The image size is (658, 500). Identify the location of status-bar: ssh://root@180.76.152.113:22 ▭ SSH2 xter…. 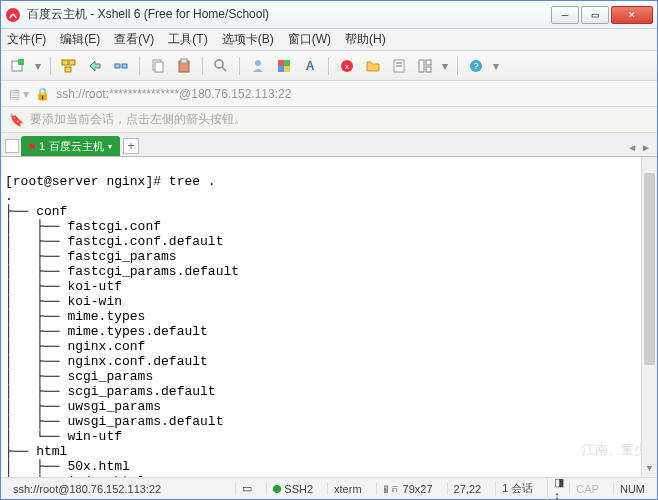
(329, 488).